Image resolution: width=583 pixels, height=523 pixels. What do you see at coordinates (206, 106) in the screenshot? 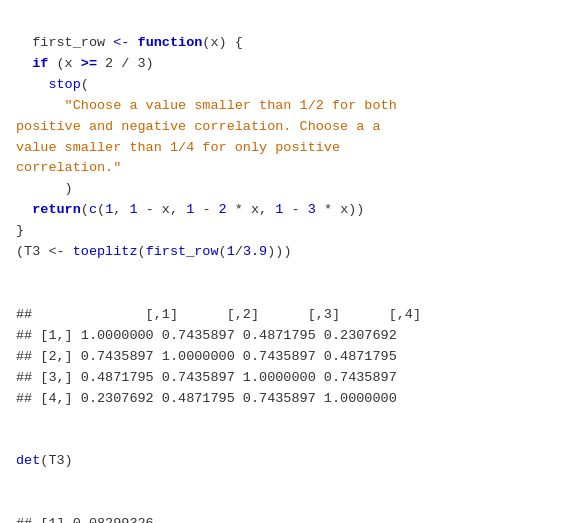
I see `line-4-string: "Choose a value smaller than 1/2 for bot…` at bounding box center [206, 106].